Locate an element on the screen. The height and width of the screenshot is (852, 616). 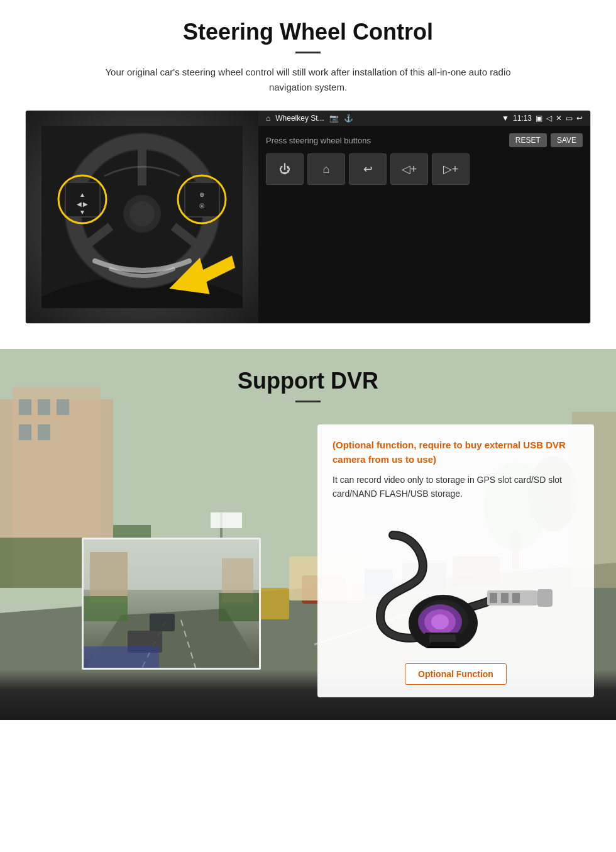
swc-instruction-row: Press steering wheel buttons RESET SAVE is located at coordinates (424, 140).